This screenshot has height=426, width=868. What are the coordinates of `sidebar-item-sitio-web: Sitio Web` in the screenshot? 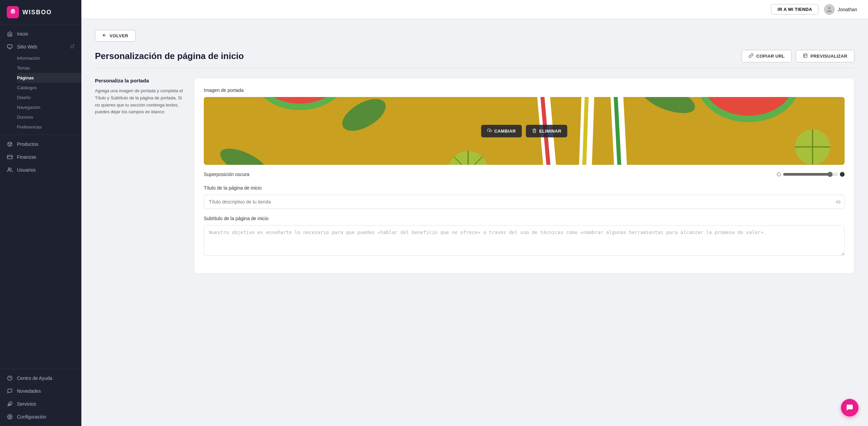 It's located at (41, 47).